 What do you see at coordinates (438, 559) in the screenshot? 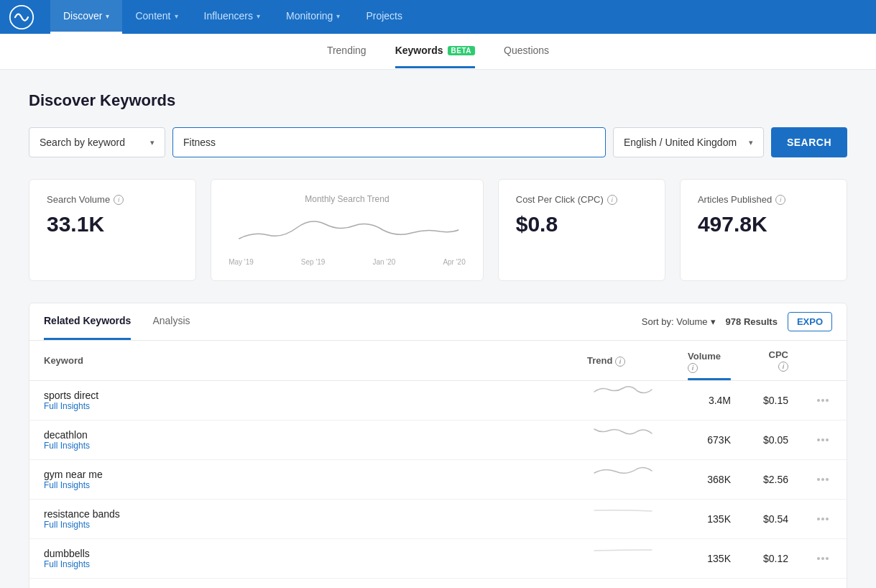
I see `table-row: dumbbells Full Insights 135K $0.12` at bounding box center [438, 559].